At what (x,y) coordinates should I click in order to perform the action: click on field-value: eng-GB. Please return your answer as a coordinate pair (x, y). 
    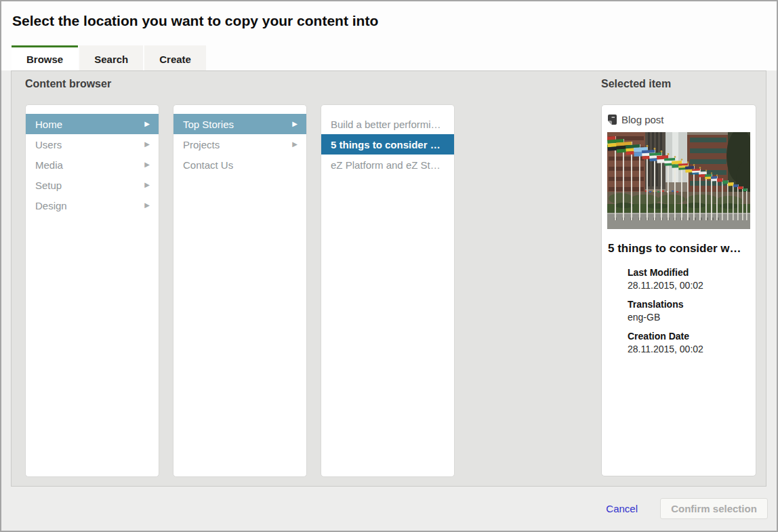
    Looking at the image, I should click on (689, 317).